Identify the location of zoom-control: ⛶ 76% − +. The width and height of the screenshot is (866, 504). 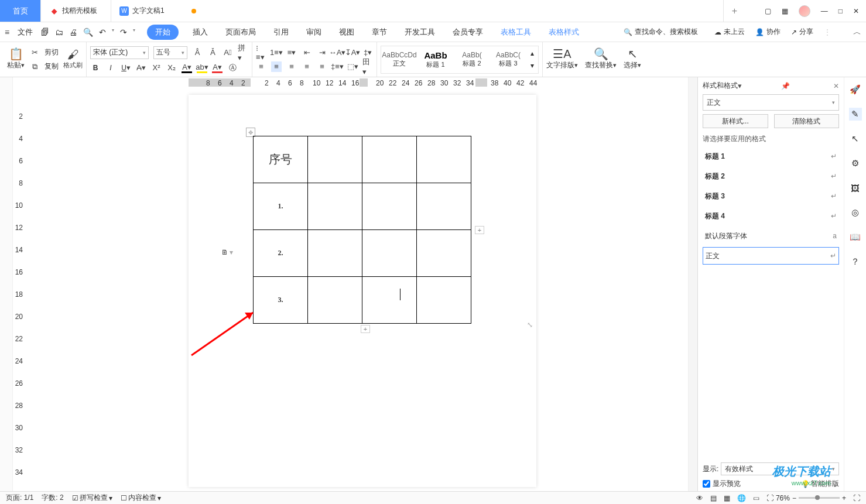
(806, 498).